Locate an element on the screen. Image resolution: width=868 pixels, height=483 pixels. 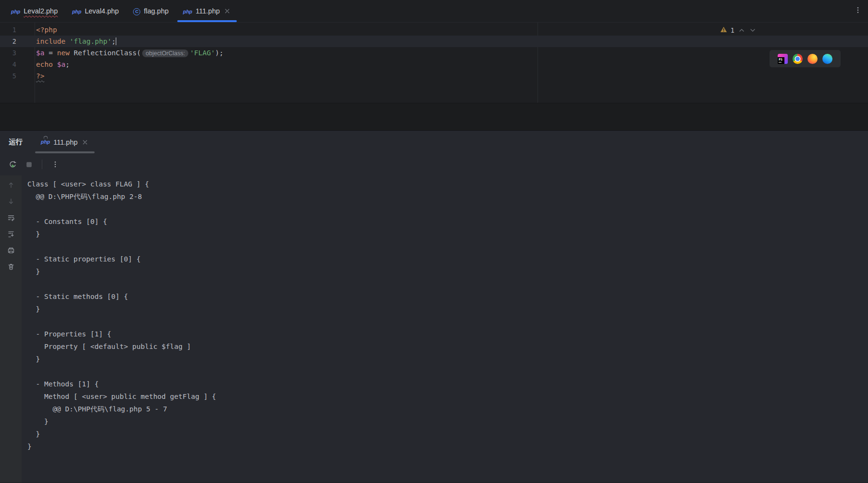
line-number: 4 is located at coordinates (8, 64).